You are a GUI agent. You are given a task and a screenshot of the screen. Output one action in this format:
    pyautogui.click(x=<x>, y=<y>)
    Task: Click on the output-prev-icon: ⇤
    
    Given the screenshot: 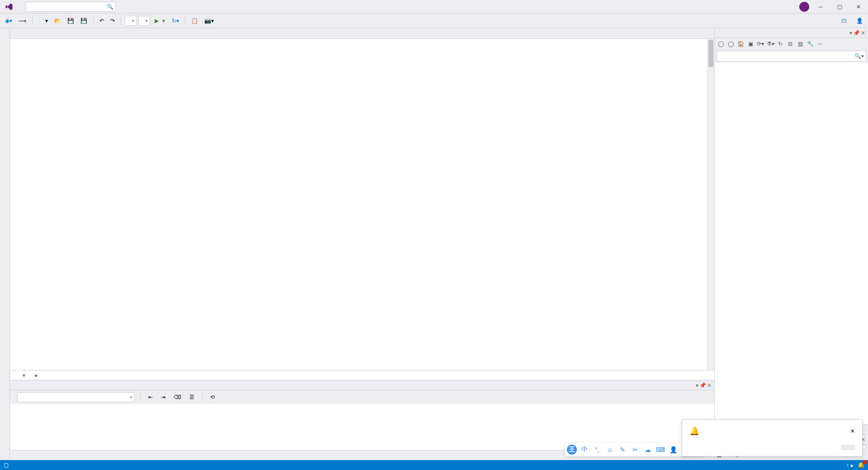 What is the action you would take?
    pyautogui.click(x=151, y=397)
    